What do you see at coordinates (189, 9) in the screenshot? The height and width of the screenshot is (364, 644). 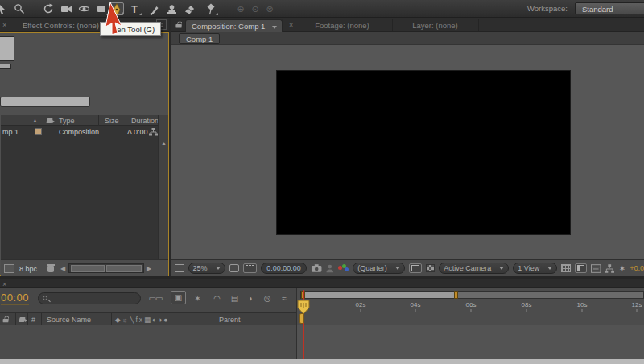 I see `eraser-tool-button` at bounding box center [189, 9].